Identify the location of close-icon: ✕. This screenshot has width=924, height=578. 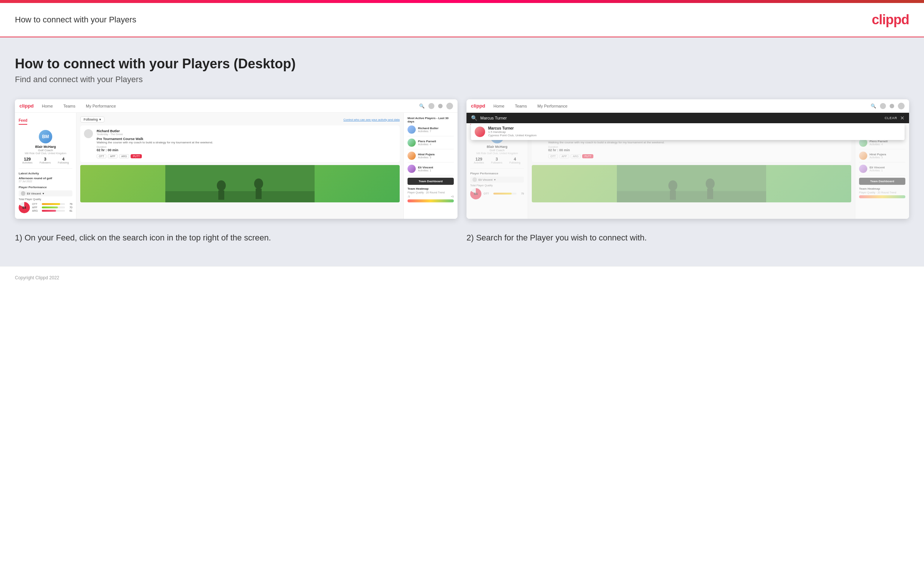
(902, 118).